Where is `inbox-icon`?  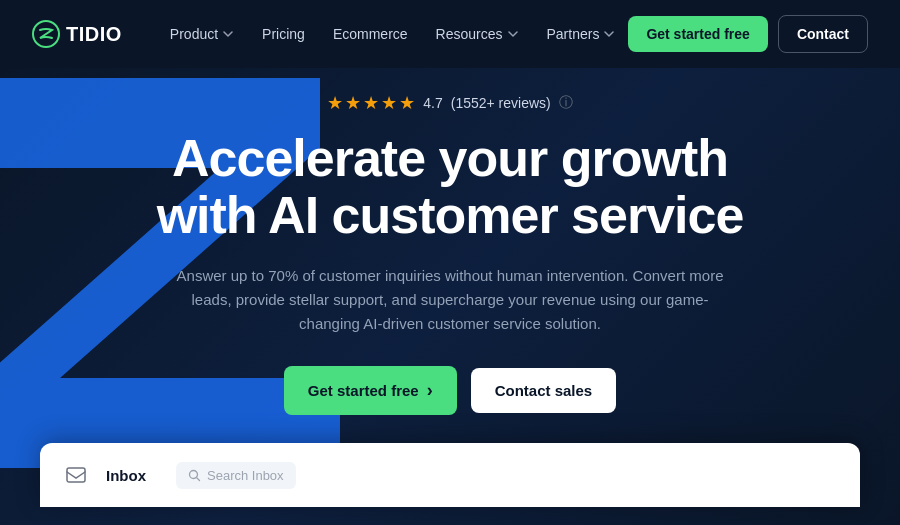
inbox-icon is located at coordinates (76, 475).